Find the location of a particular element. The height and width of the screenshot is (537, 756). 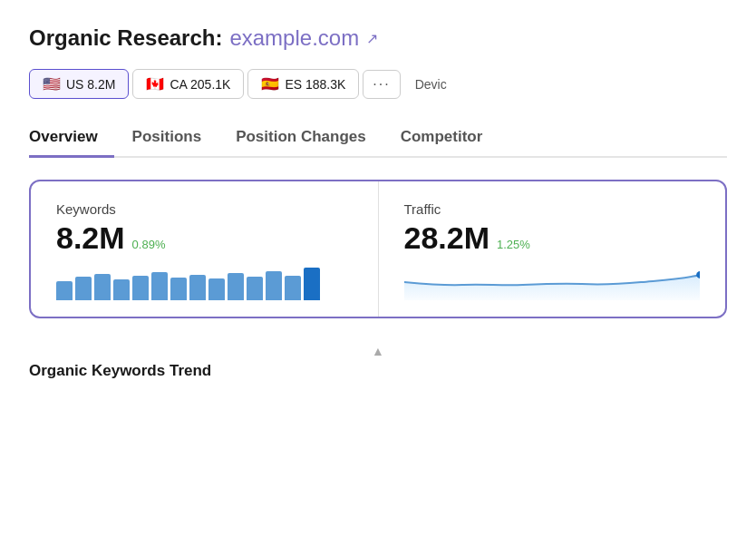

keywords-label: Keywords is located at coordinates (205, 209).